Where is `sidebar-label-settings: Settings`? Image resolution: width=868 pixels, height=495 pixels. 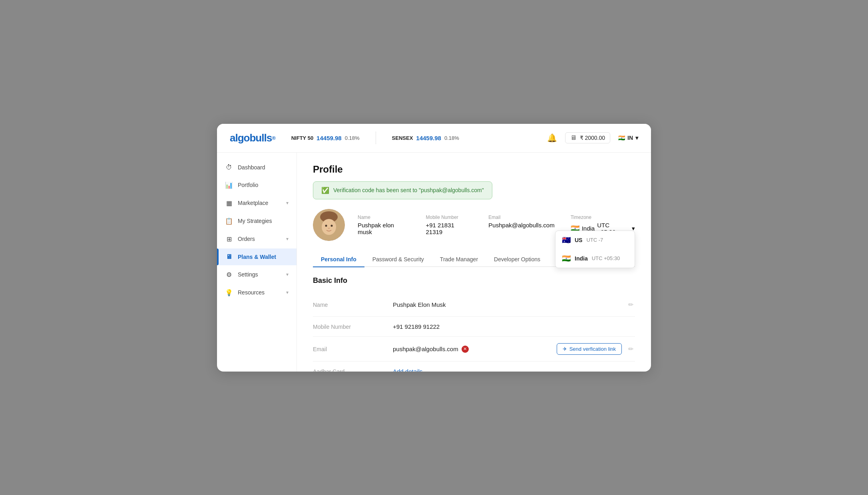
sidebar-label-settings: Settings is located at coordinates (260, 274).